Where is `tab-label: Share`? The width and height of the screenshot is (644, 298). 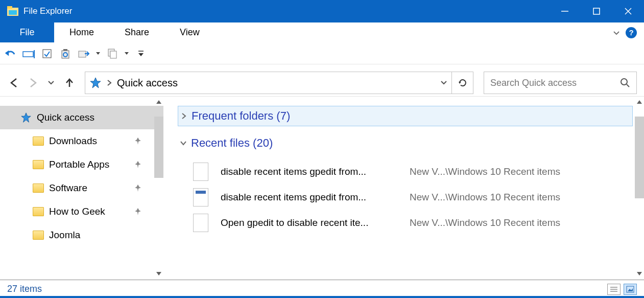
tab-label: Share is located at coordinates (137, 33).